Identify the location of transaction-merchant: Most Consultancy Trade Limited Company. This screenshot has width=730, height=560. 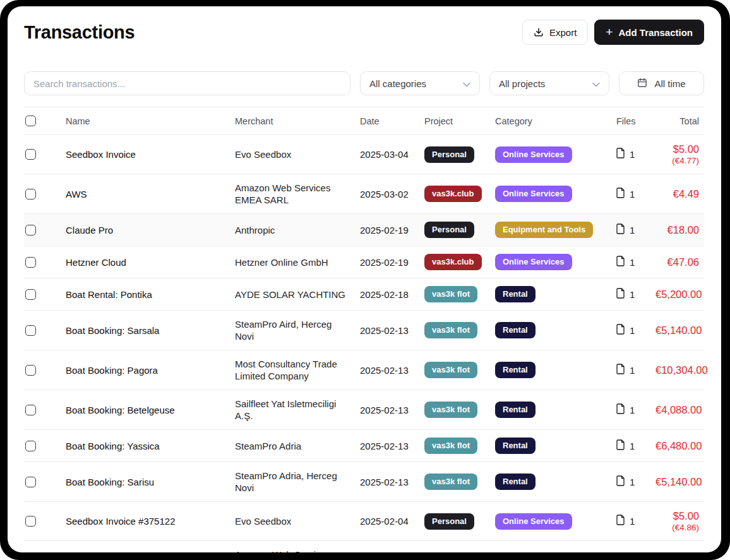
(292, 370).